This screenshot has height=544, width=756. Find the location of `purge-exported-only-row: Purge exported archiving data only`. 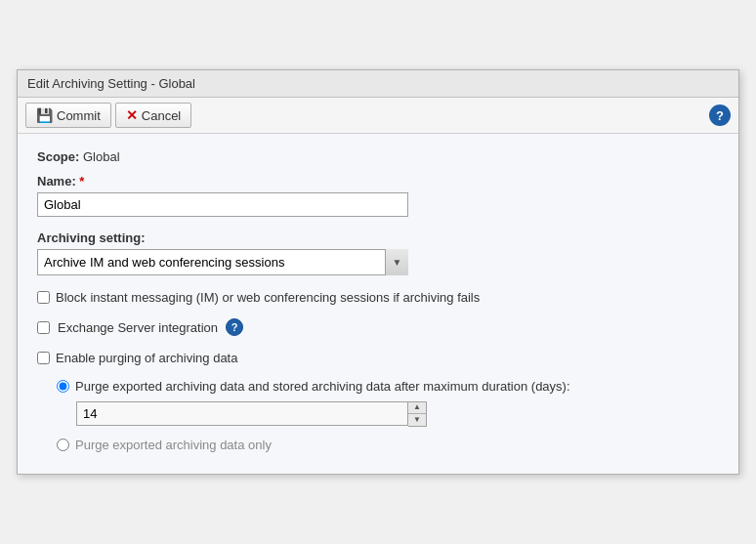

purge-exported-only-row: Purge exported archiving data only is located at coordinates (388, 445).